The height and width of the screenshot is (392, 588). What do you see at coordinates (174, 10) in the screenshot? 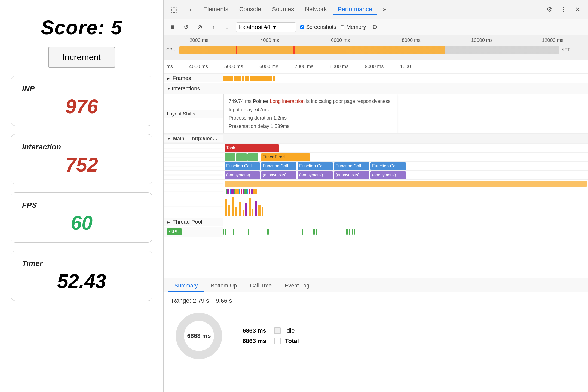
I see `inspect-icon: ⬚` at bounding box center [174, 10].